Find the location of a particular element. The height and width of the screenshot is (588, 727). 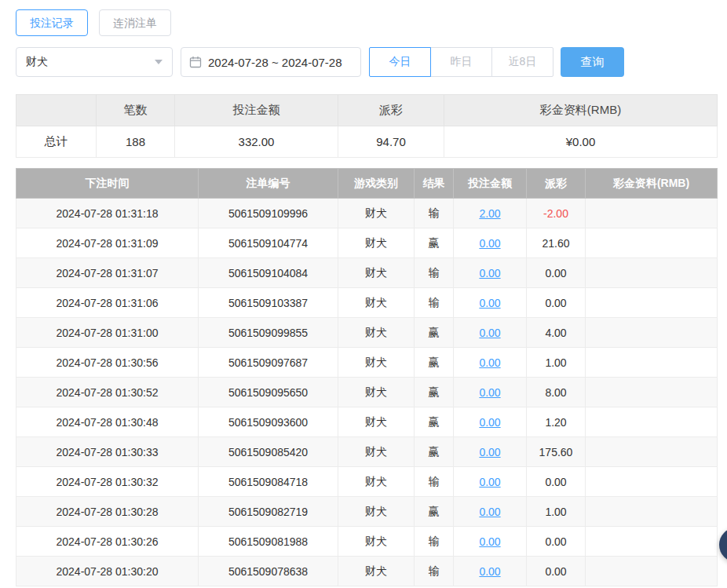

search-button: 查询 is located at coordinates (592, 62).